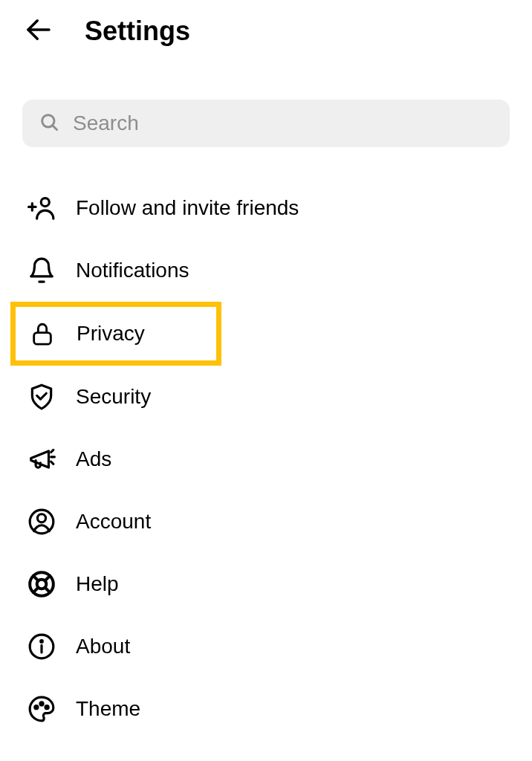  What do you see at coordinates (42, 584) in the screenshot?
I see `help-icon` at bounding box center [42, 584].